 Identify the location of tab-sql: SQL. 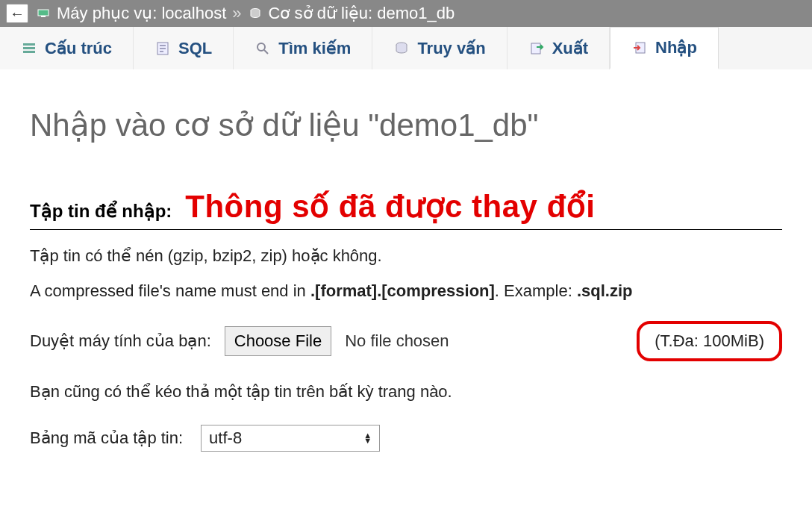
(184, 48).